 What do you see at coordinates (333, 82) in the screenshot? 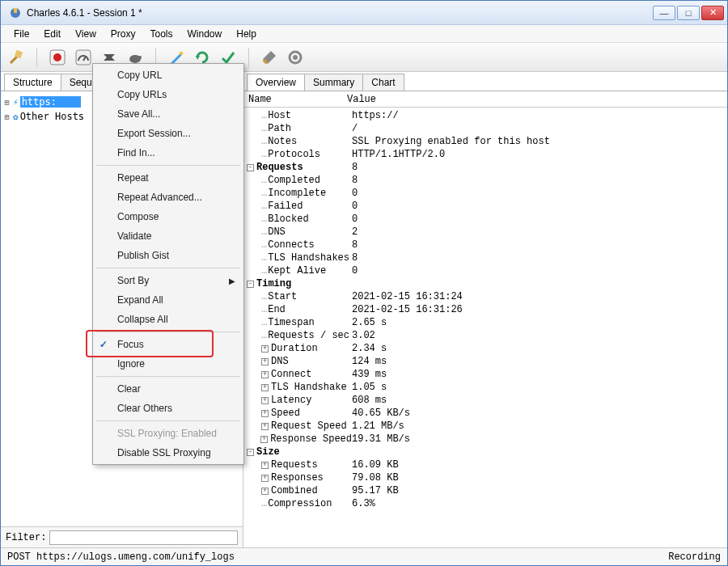
I see `tab-summary: Summary` at bounding box center [333, 82].